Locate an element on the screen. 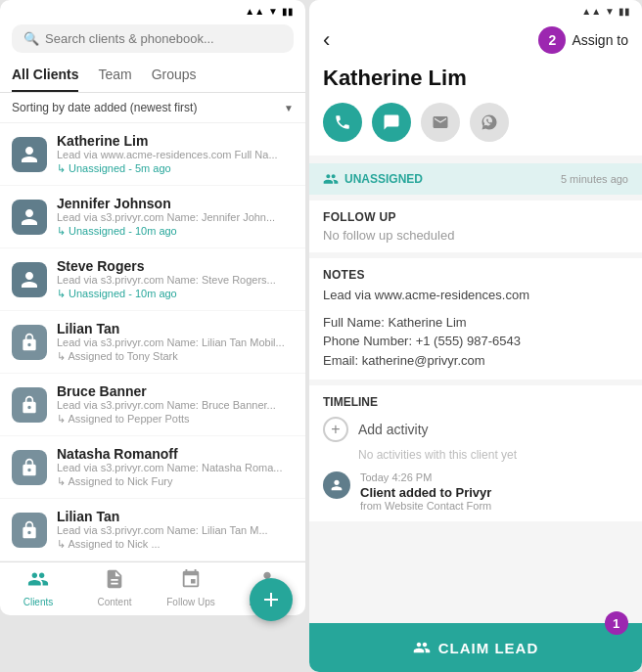  client-lead: Lead via s3.privyr.com Name: Bruce Banne… is located at coordinates (175, 405).